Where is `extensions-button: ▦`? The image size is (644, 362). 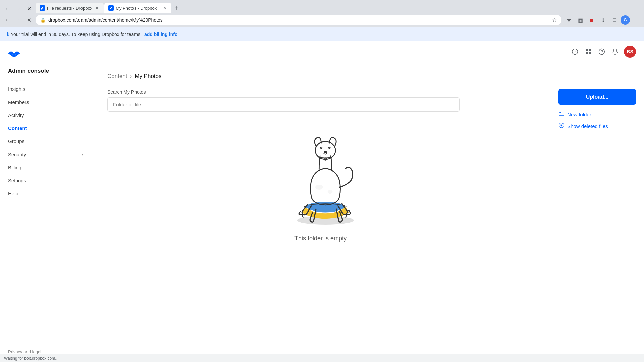 extensions-button: ▦ is located at coordinates (580, 20).